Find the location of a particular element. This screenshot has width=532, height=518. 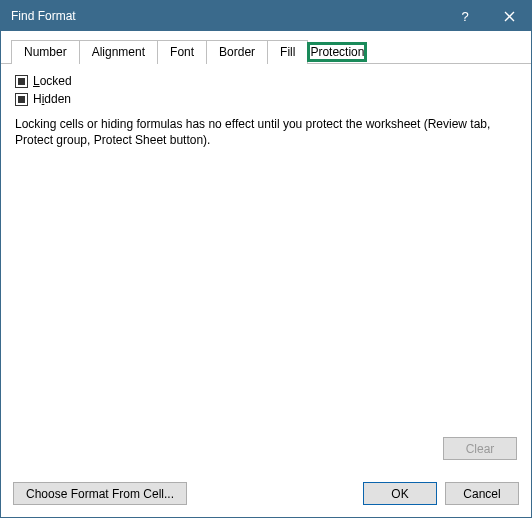

locked-row: Locked is located at coordinates (266, 81).